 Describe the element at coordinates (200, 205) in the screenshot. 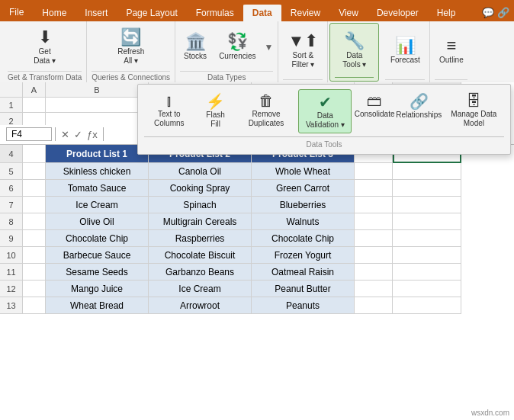

I see `cell-c7: Spinach` at that location.